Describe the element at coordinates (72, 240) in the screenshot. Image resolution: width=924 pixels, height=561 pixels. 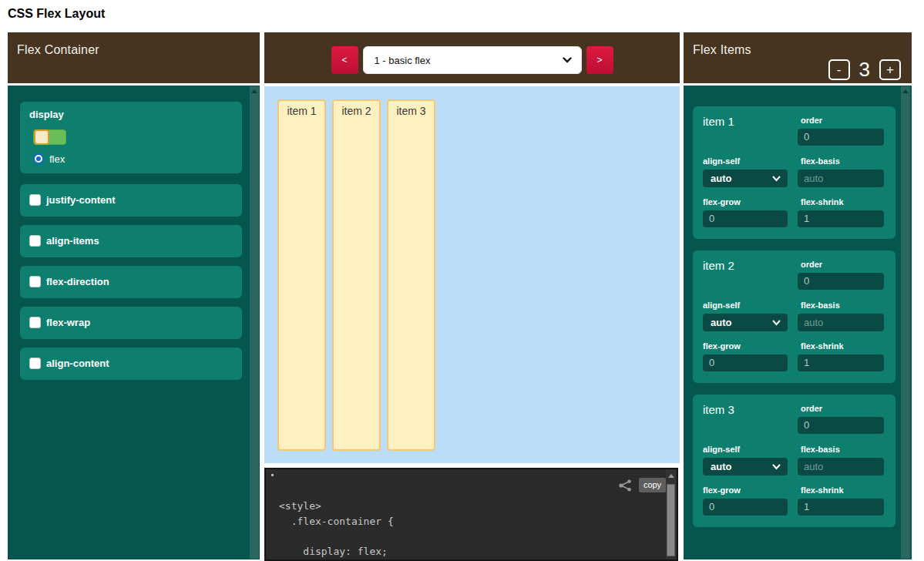
I see `align-items-label: align-items` at that location.